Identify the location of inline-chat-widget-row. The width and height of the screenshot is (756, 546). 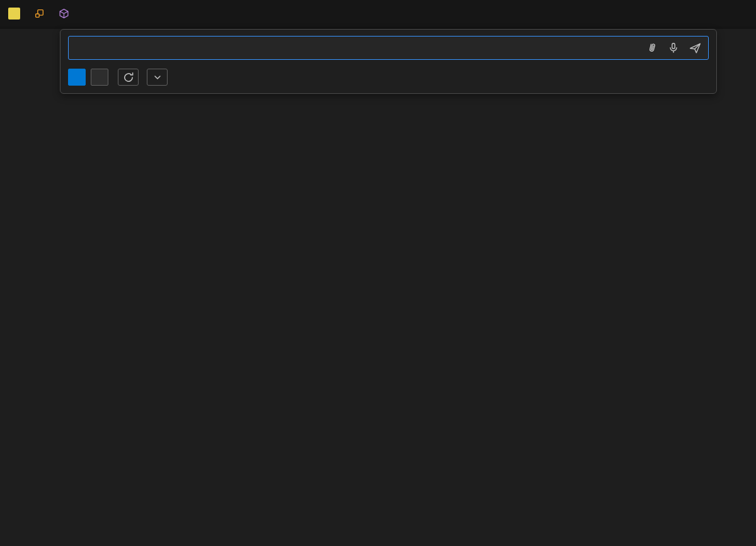
(378, 62).